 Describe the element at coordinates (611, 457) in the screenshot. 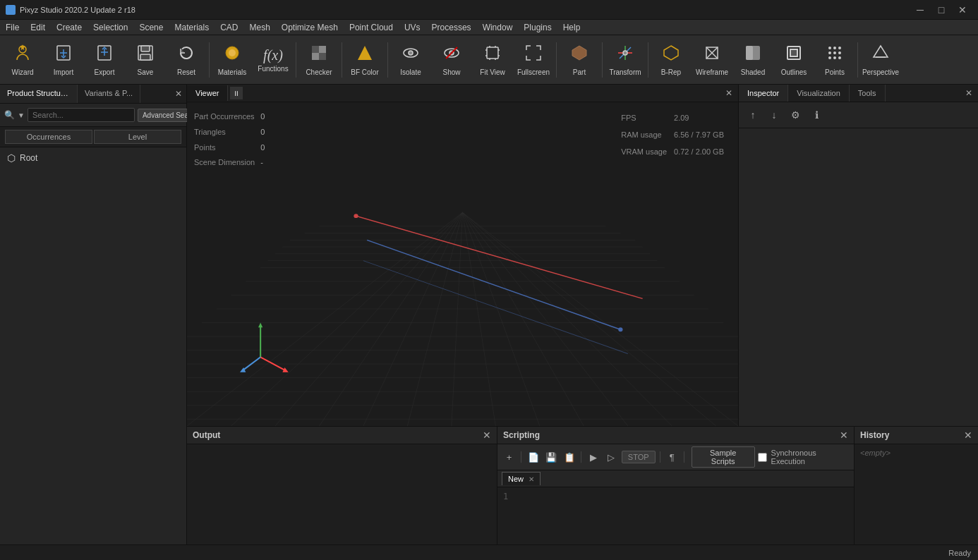

I see `sc-run-selection: ▷` at that location.